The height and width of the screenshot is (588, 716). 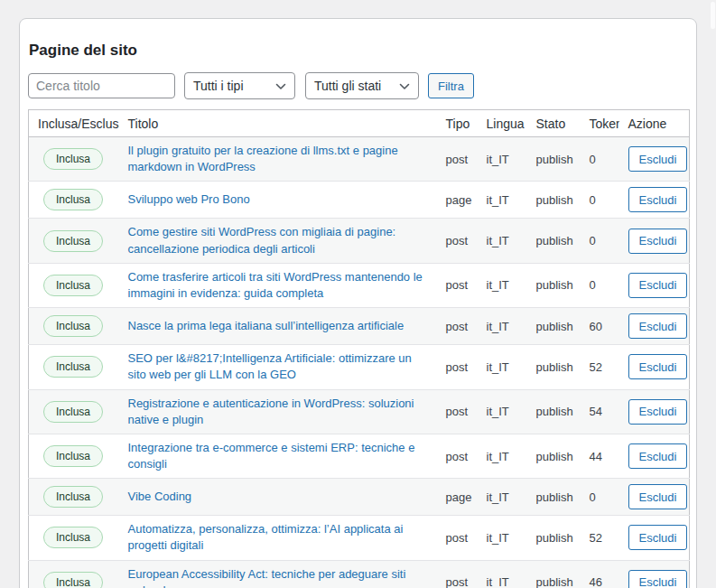 I want to click on token-cell: 46, so click(x=600, y=574).